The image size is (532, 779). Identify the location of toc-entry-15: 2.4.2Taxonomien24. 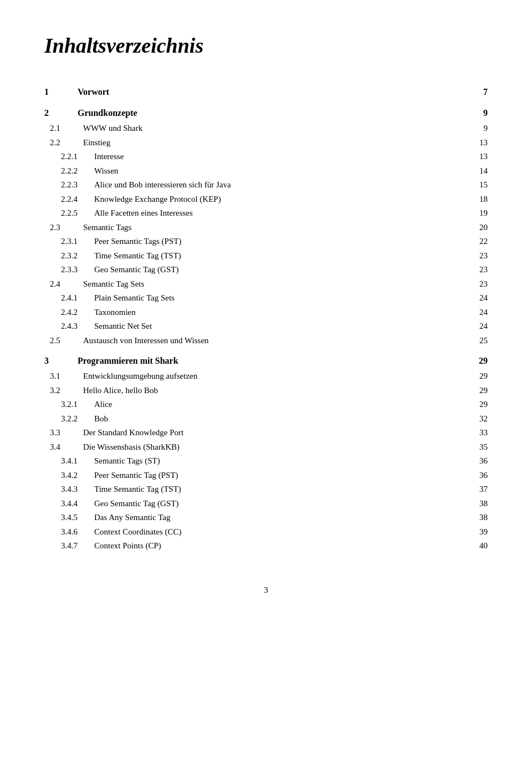
(266, 313).